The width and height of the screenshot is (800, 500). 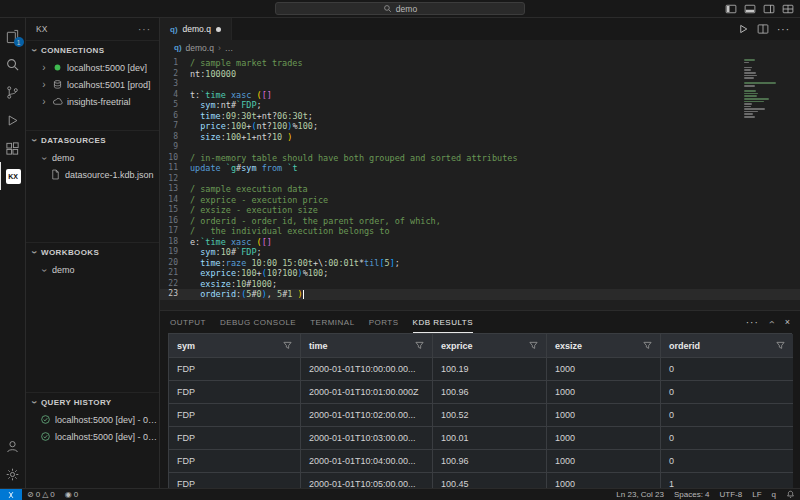 I want to click on toggle-panel-icon, so click(x=750, y=9).